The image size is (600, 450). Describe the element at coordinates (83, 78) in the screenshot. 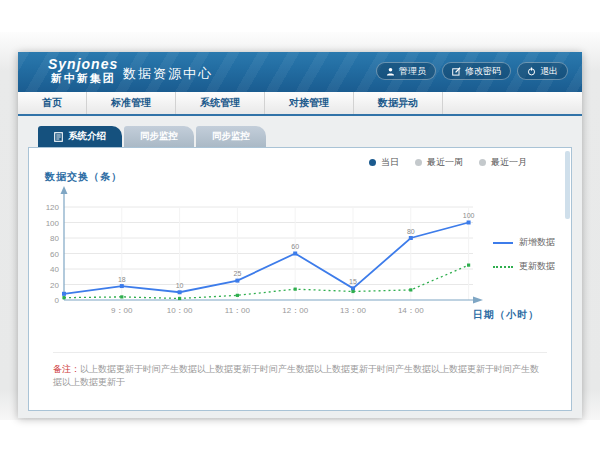

I see `logo-company: 新中新集团` at that location.